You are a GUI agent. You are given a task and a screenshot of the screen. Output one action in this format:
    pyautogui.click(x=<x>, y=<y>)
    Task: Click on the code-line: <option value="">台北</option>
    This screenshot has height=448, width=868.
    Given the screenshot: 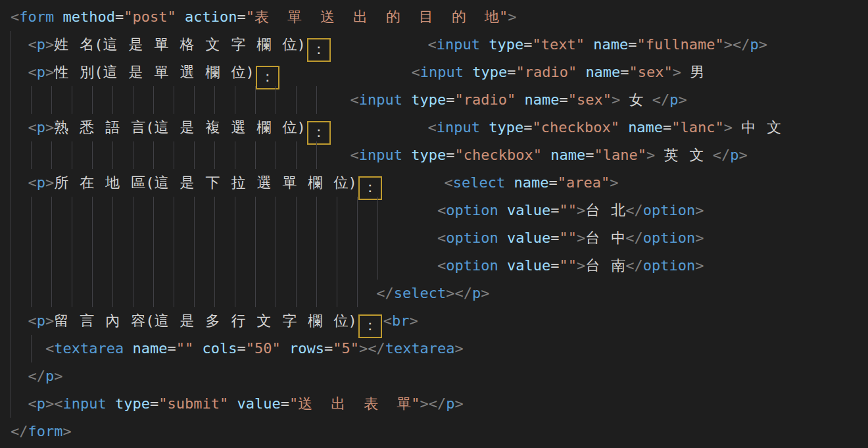 What is the action you would take?
    pyautogui.click(x=439, y=211)
    